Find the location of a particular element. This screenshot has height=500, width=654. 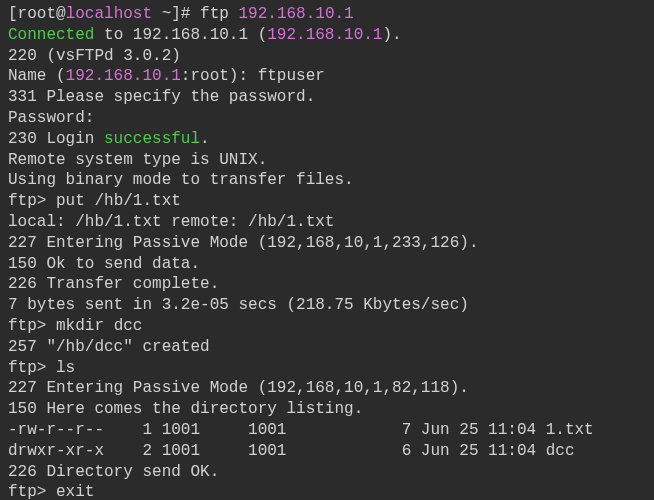

bytes-sent: 7 bytes sent in 3.2e-05 secs (218.75 Kby… is located at coordinates (327, 306).